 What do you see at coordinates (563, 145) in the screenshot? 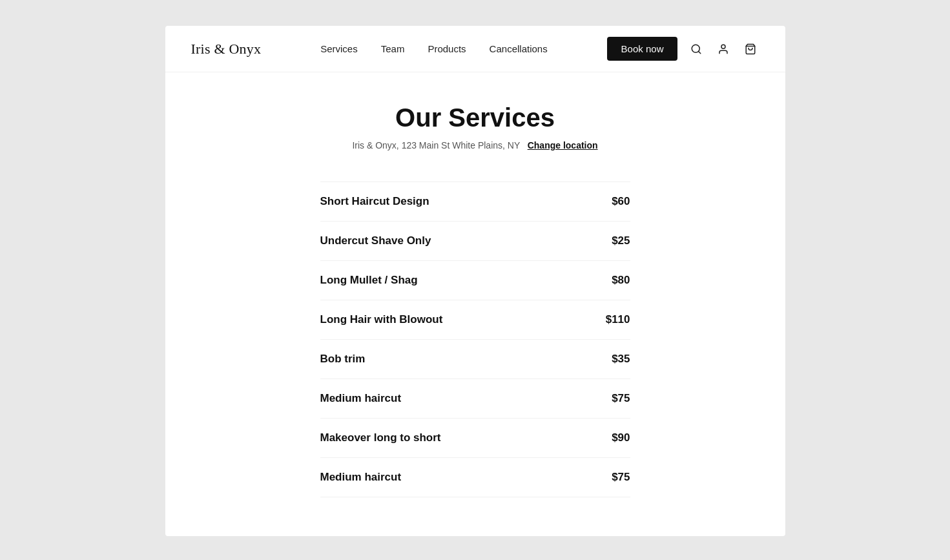
I see `change-location-link: Change location` at bounding box center [563, 145].